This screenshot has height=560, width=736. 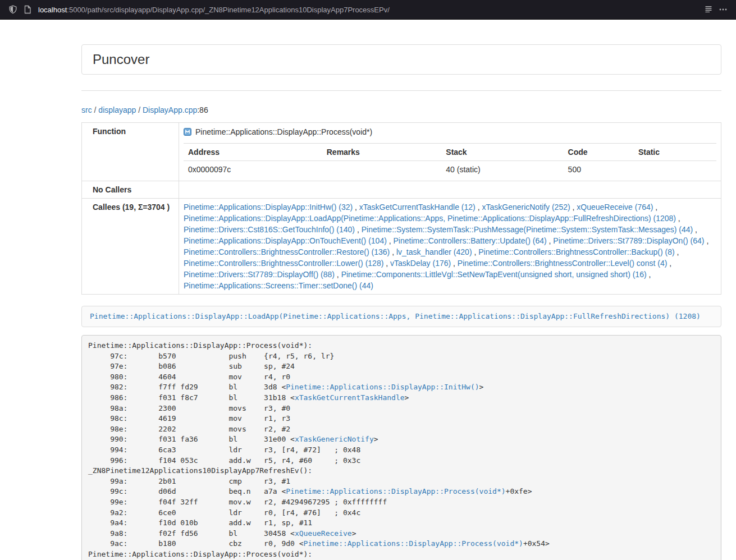 What do you see at coordinates (716, 10) in the screenshot?
I see `toolbar-right-actions` at bounding box center [716, 10].